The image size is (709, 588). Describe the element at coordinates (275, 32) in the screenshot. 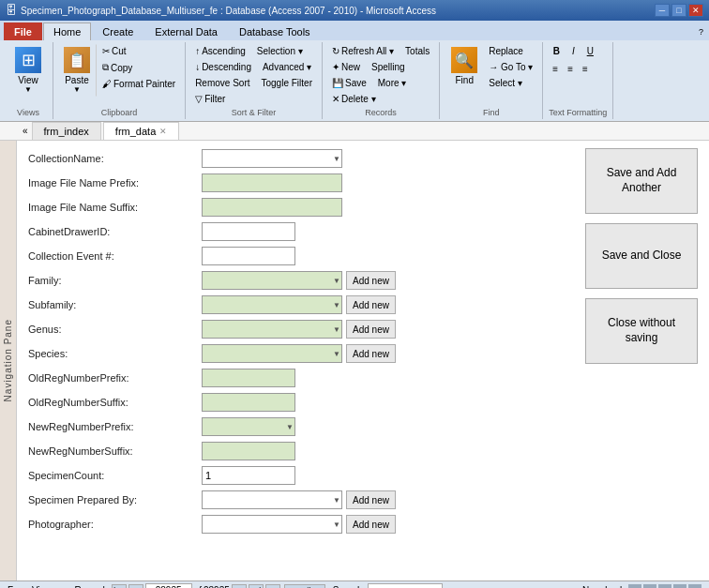

I see `tab-database-tools: Database Tools` at that location.